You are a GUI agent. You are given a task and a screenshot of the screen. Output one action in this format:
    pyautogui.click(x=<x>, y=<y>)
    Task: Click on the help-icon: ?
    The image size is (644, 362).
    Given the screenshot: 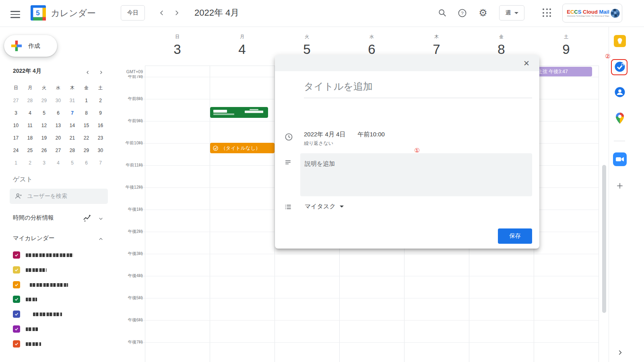 What is the action you would take?
    pyautogui.click(x=462, y=13)
    